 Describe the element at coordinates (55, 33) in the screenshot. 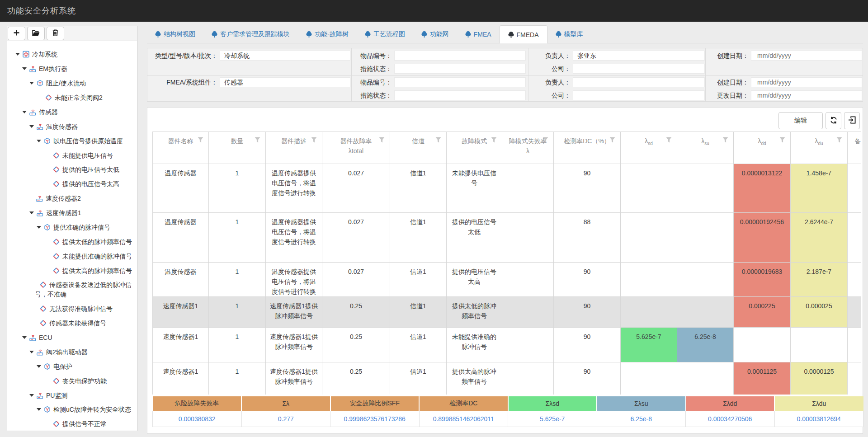

I see `delete-node-button` at that location.